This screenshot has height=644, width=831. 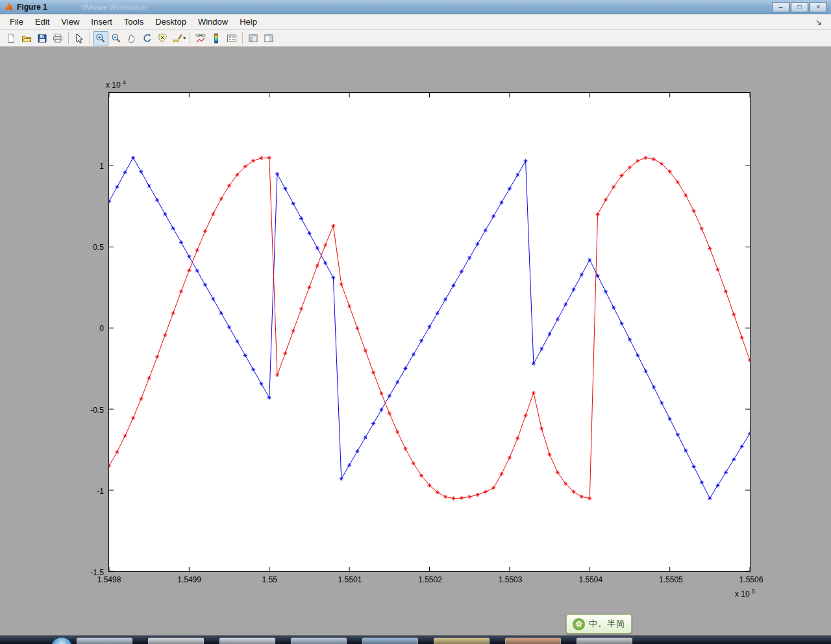 I want to click on insert-legend-button, so click(x=232, y=38).